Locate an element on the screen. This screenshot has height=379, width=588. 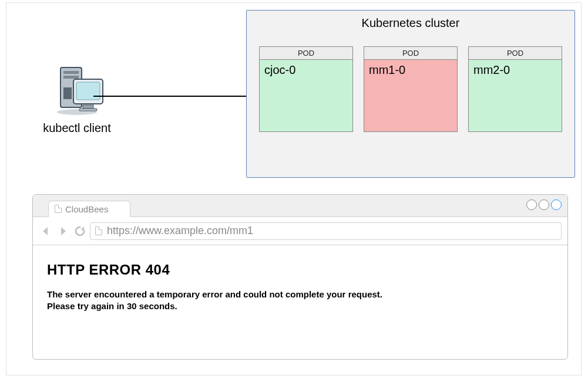
pod-cjoc-0: POD cjoc-0 is located at coordinates (306, 89).